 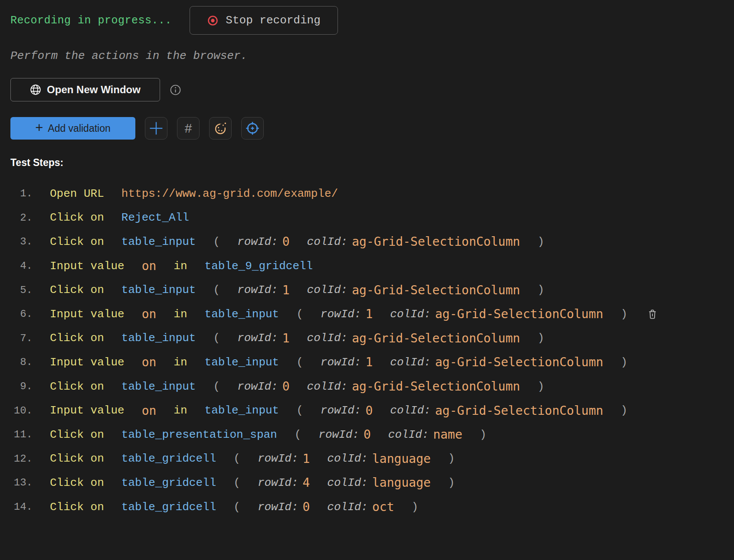 I want to click on add-step-button, so click(x=156, y=128).